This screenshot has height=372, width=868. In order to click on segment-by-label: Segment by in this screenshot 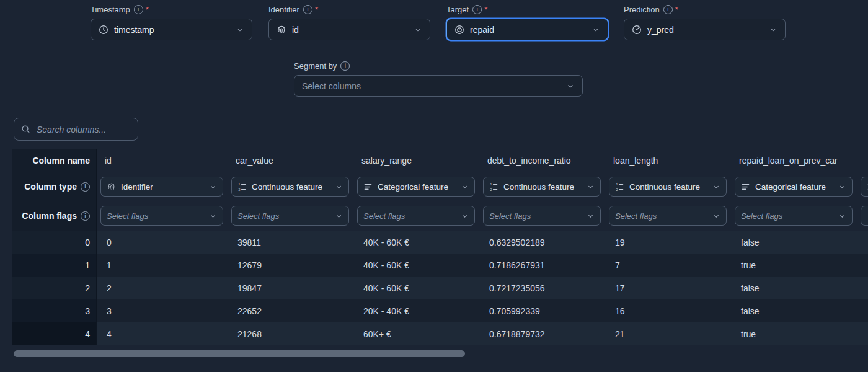, I will do `click(438, 66)`.